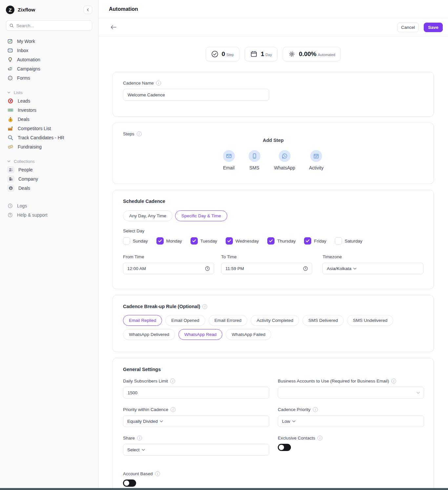 Image resolution: width=448 pixels, height=490 pixels. What do you see at coordinates (204, 241) in the screenshot?
I see `day-checkbox-tuesday: Tuesday` at bounding box center [204, 241].